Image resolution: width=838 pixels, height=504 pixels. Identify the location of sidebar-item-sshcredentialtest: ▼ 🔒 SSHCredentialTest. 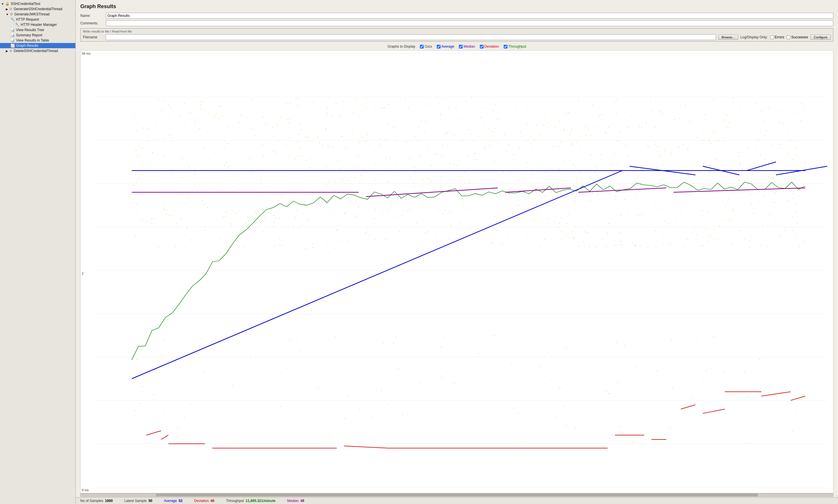
(38, 4).